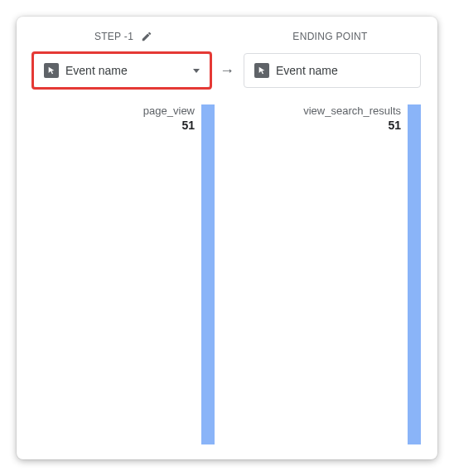 The width and height of the screenshot is (454, 476). I want to click on step-selector-highlight: Event name, so click(122, 70).